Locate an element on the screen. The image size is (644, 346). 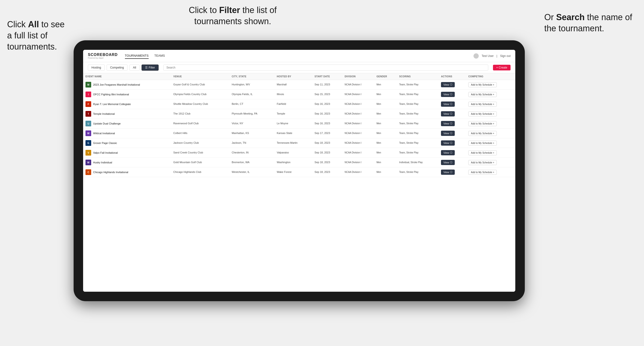
team-logo-6: G is located at coordinates (88, 143).